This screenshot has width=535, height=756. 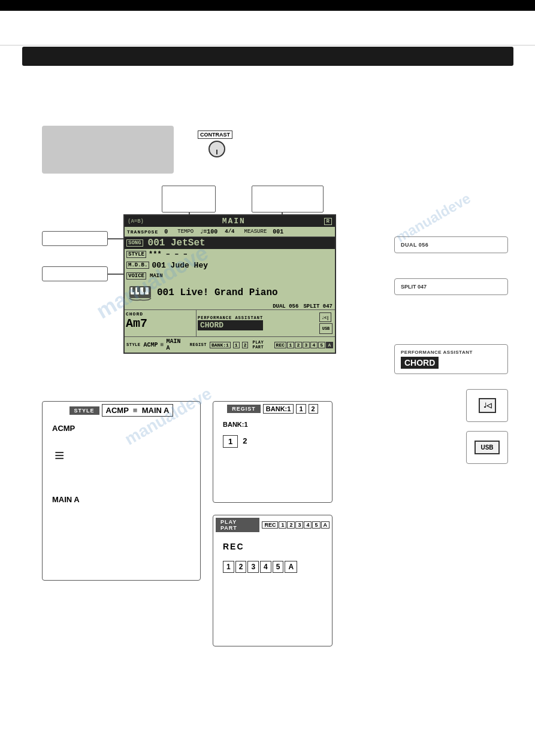 What do you see at coordinates (273, 567) in the screenshot?
I see `play-part-large-boxes: 1 2 3 4 5 A` at bounding box center [273, 567].